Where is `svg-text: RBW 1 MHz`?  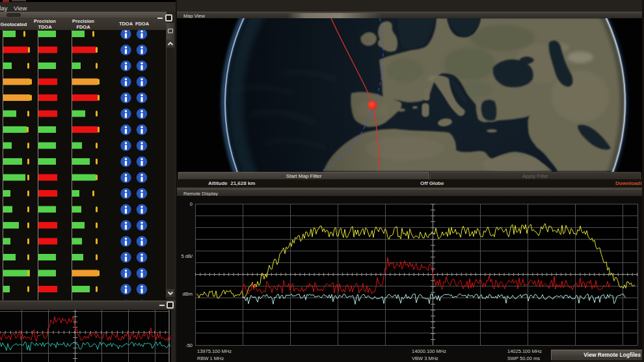
svg-text: RBW 1 MHz is located at coordinates (211, 358).